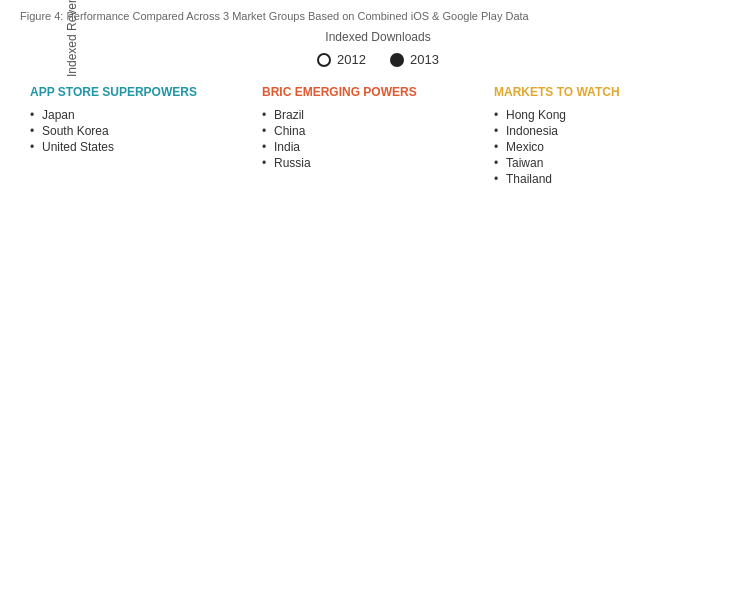 The height and width of the screenshot is (600, 756). What do you see at coordinates (610, 147) in the screenshot?
I see `group-watch-list: Hong Kong Indonesia Mexico Taiwan Thaila…` at bounding box center [610, 147].